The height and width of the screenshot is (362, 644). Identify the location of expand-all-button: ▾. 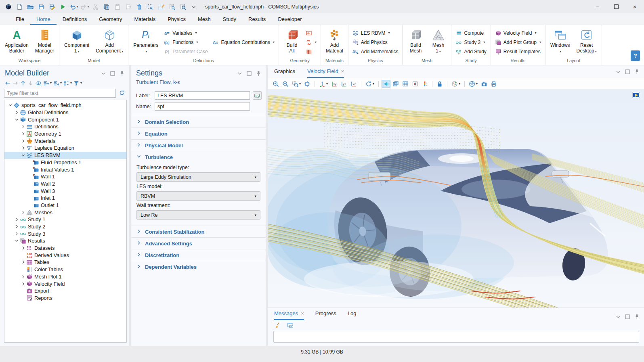
(47, 83).